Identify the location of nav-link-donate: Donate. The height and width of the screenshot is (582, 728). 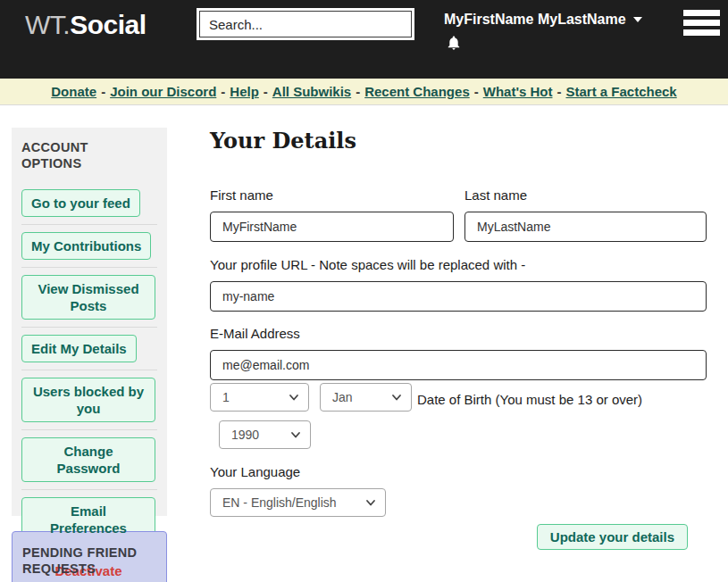
(73, 91).